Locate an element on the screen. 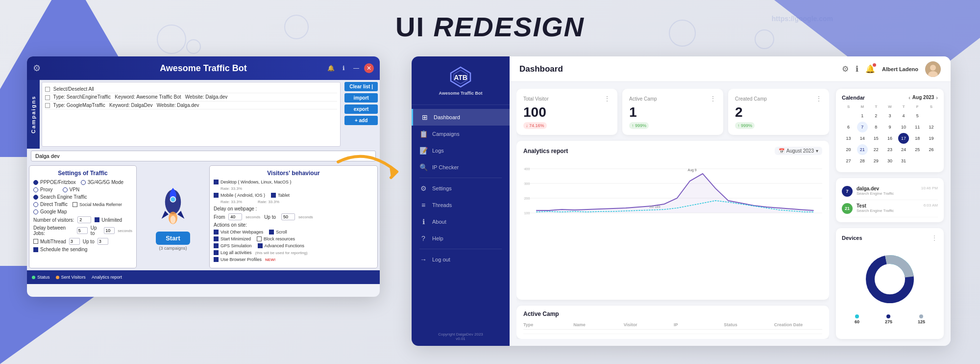 This screenshot has height=364, width=980. sidebar-item-dashboard: ⊞ Dashboard is located at coordinates (461, 117).